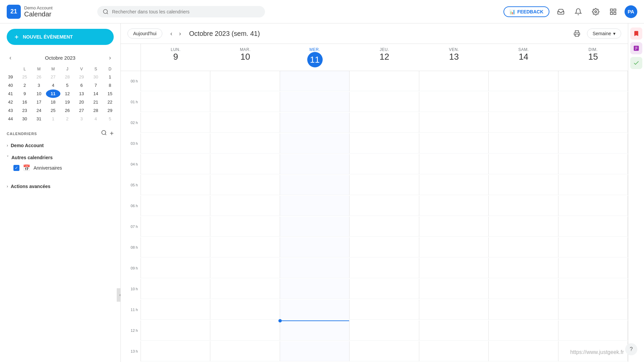 Image resolution: width=644 pixels, height=362 pixels. I want to click on mini-cal-day: 6, so click(82, 85).